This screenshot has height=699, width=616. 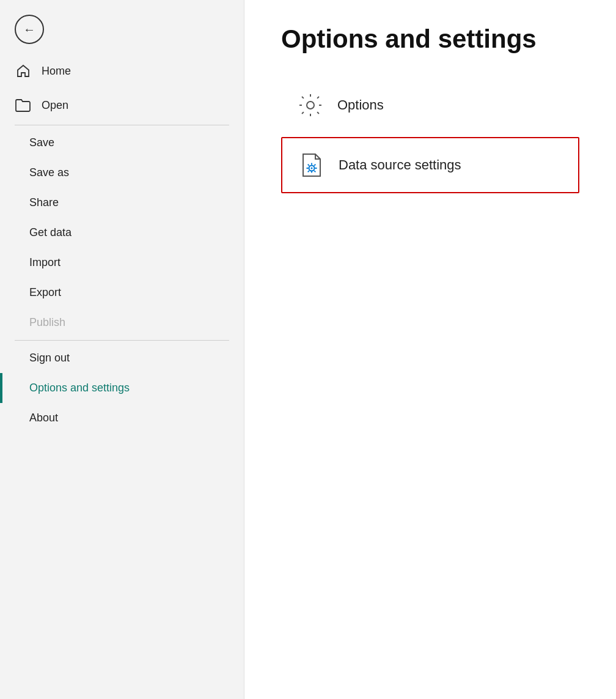 I want to click on sidebar-item-export: Export, so click(x=122, y=292).